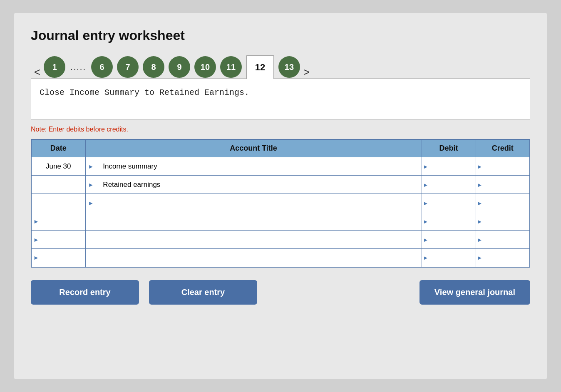 The height and width of the screenshot is (392, 561). I want to click on pag-item-8: 8, so click(154, 67).